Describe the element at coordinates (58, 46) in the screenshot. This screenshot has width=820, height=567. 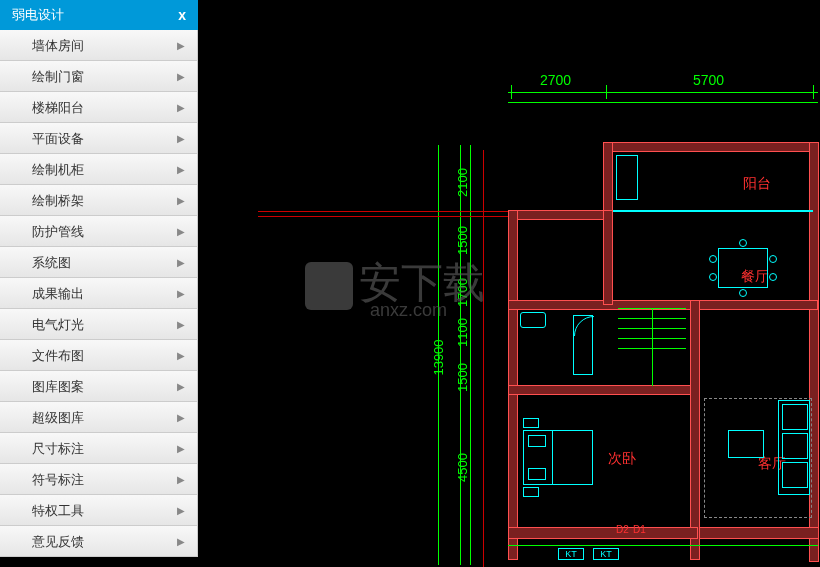
I see `menu-label: 墙体房间` at that location.